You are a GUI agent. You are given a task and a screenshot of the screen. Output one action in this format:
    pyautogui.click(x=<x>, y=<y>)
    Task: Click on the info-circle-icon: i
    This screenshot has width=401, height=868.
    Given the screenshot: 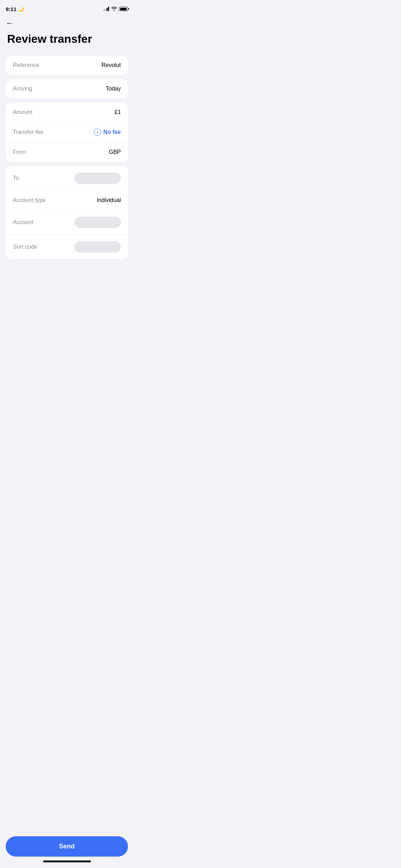 What is the action you would take?
    pyautogui.click(x=98, y=132)
    